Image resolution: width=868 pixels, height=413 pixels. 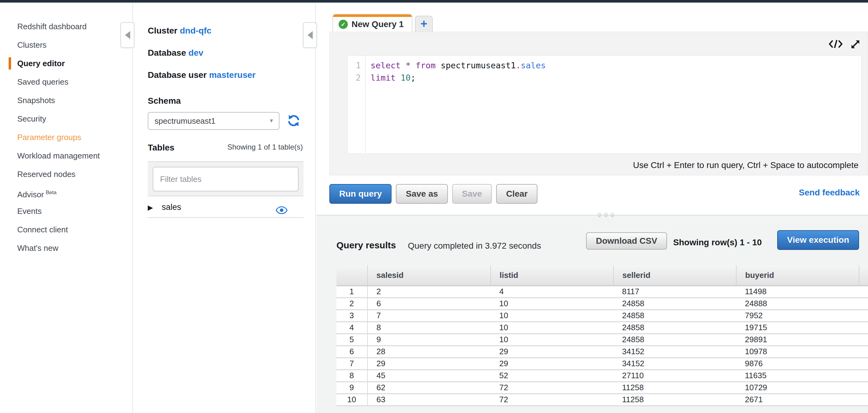 I want to click on code-view-icon, so click(x=836, y=45).